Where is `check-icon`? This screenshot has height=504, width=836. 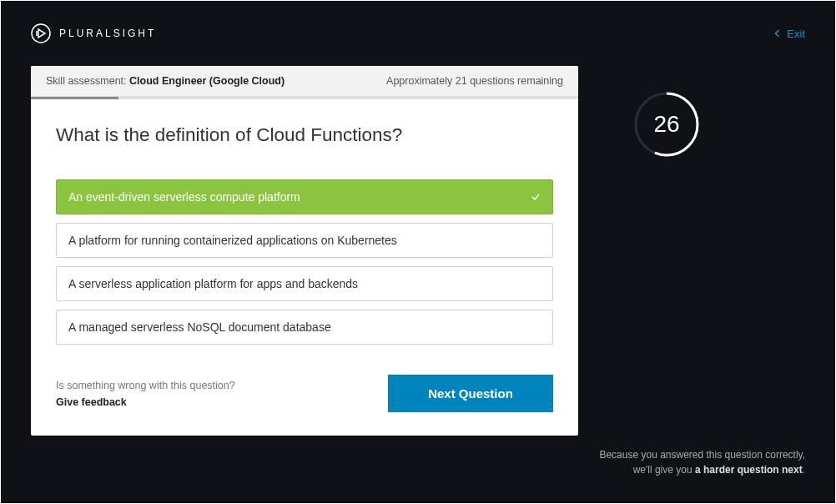 check-icon is located at coordinates (536, 197).